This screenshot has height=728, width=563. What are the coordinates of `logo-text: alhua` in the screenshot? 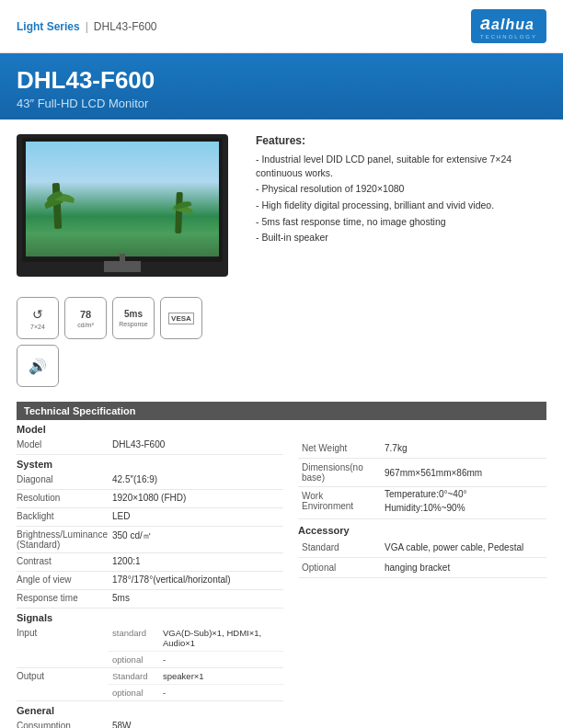 It's located at (513, 24).